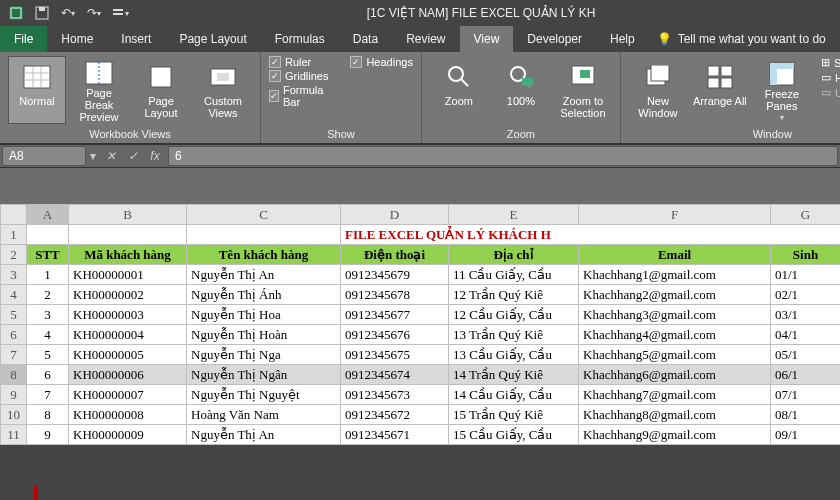  Describe the element at coordinates (830, 62) in the screenshot. I see `split-button: ⊞Split` at that location.